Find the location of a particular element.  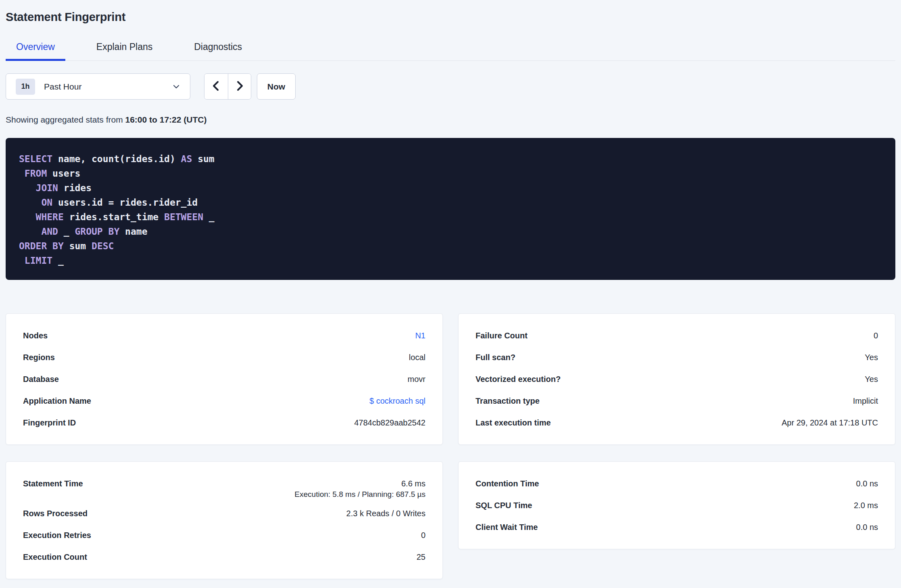

prev-time-button is located at coordinates (216, 86).